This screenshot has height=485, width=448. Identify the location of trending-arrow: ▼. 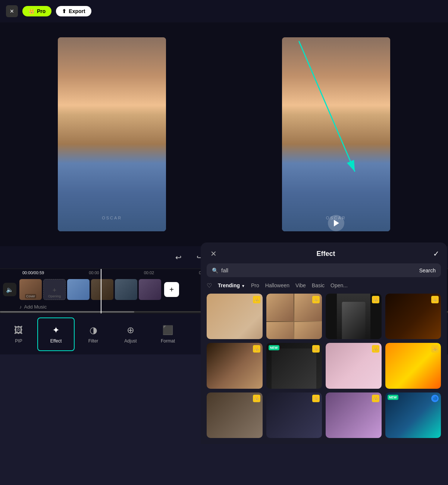
(243, 286).